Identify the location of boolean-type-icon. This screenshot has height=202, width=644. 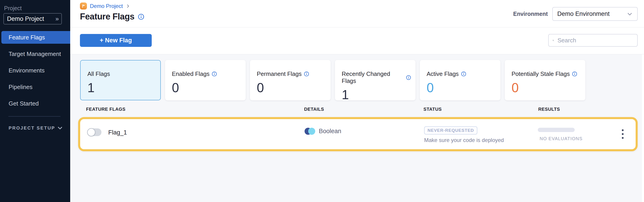
(310, 131).